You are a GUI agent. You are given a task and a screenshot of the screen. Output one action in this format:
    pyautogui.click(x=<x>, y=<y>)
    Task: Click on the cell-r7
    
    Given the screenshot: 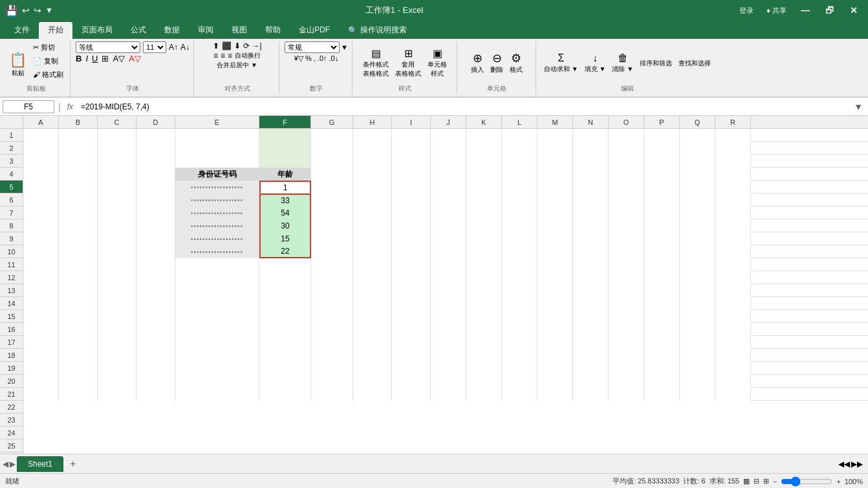 What is the action you would take?
    pyautogui.click(x=733, y=213)
    